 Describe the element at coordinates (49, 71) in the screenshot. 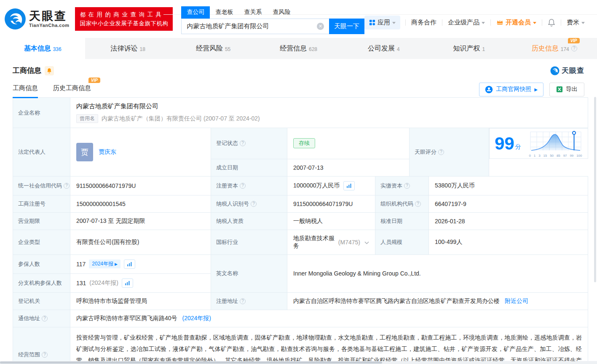

I see `bell-icon` at that location.